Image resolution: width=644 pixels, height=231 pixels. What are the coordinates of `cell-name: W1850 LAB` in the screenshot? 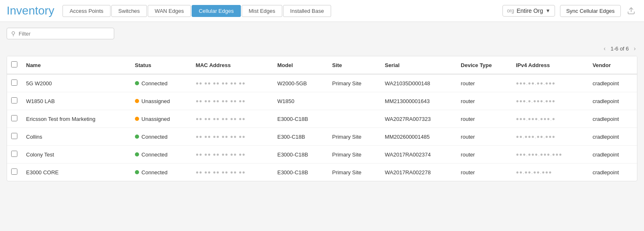 It's located at (76, 101).